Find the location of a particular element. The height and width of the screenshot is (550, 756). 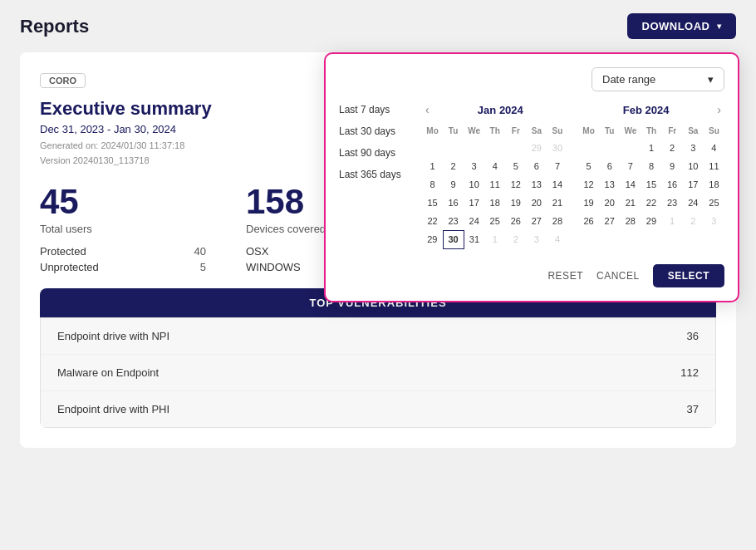

vuln-name-2: Malware on Endpoint is located at coordinates (108, 372).